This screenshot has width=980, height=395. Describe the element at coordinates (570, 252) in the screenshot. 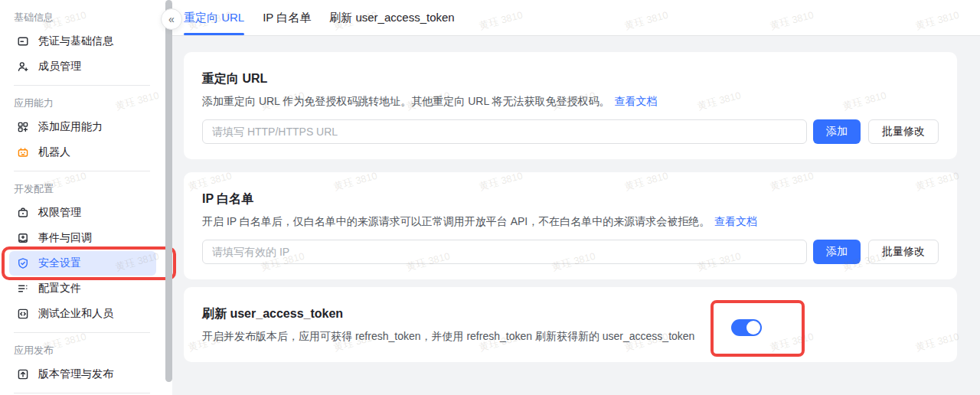

I see `ip-input-row: 添加 批量修改` at that location.